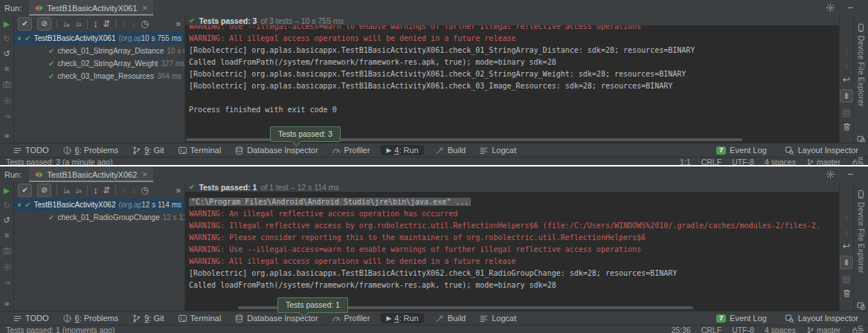 The height and width of the screenshot is (333, 868). Describe the element at coordinates (100, 64) in the screenshot. I see `test-tree-row: ∨ ✔ check_02_StringArray_Weight 327 ms` at that location.